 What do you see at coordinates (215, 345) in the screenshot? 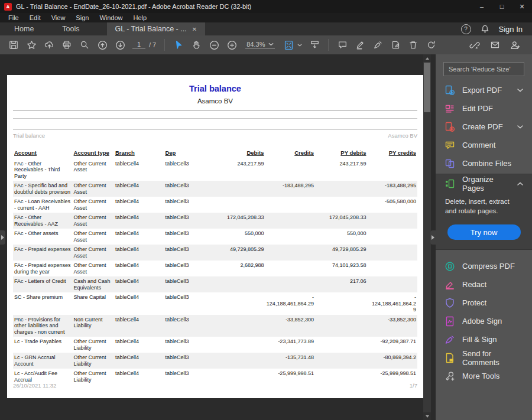
I see `table-row: Lc - Trade PayablesOther Current Liabili…` at bounding box center [215, 345].